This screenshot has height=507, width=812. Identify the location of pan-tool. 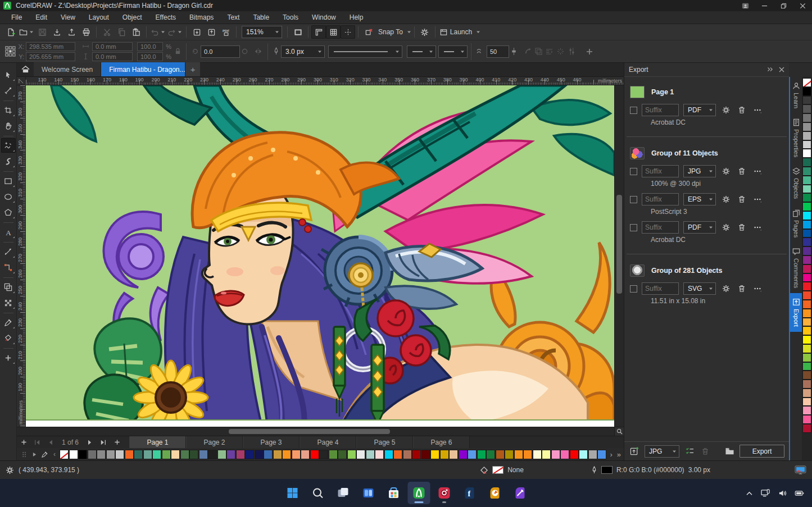
(8, 126).